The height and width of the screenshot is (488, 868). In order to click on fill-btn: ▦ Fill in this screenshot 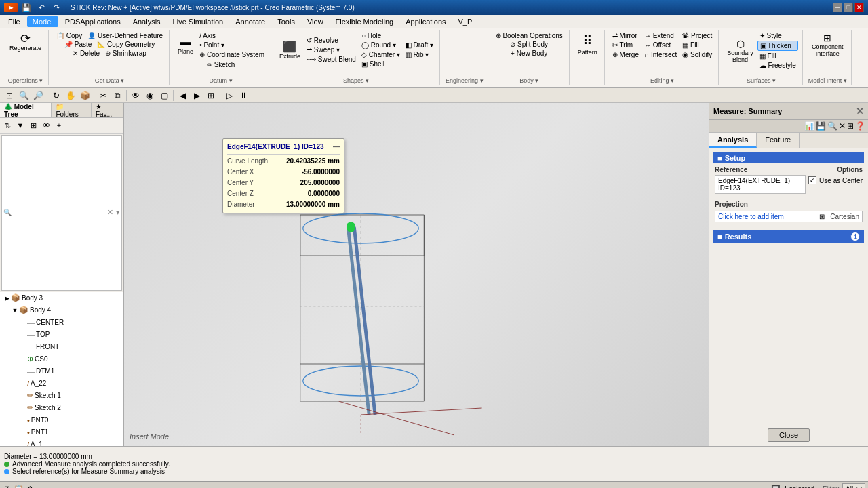, I will do `click(697, 45)`.